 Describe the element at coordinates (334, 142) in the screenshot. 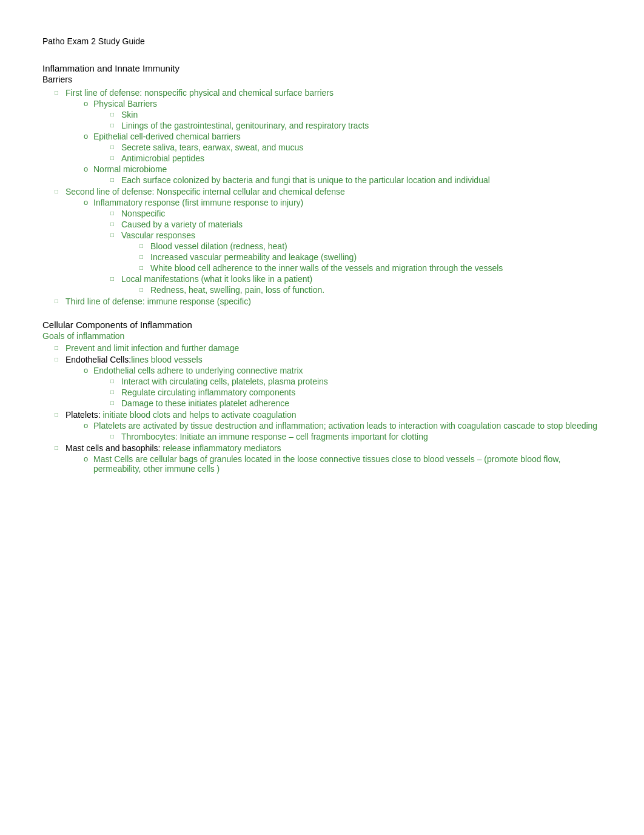

I see `first-line-children: Physical Barriers Skin Linings of the ga…` at that location.